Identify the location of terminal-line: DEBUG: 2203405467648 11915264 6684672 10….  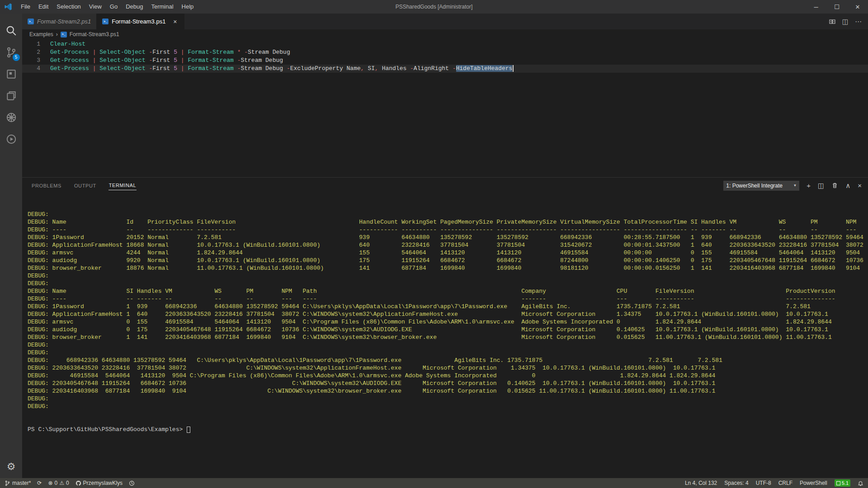
(448, 383).